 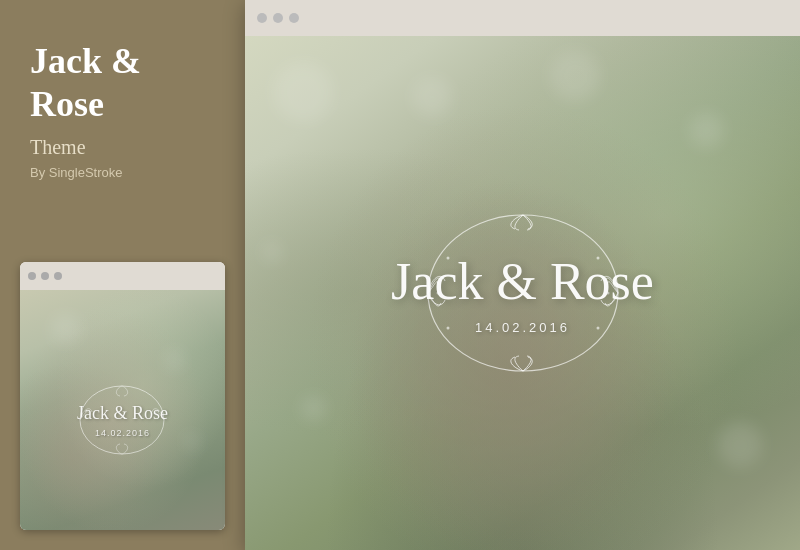 I want to click on mini-wedding-date: 14.02.2016, so click(x=122, y=433).